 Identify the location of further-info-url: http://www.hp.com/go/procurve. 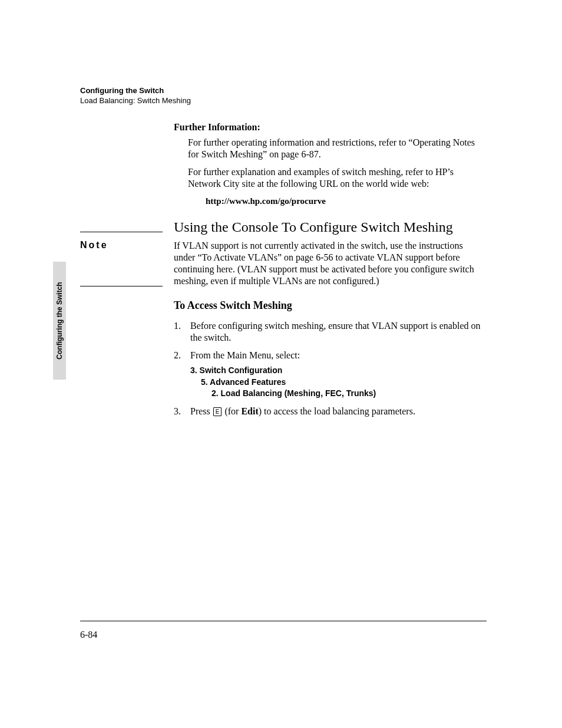
(346, 202).